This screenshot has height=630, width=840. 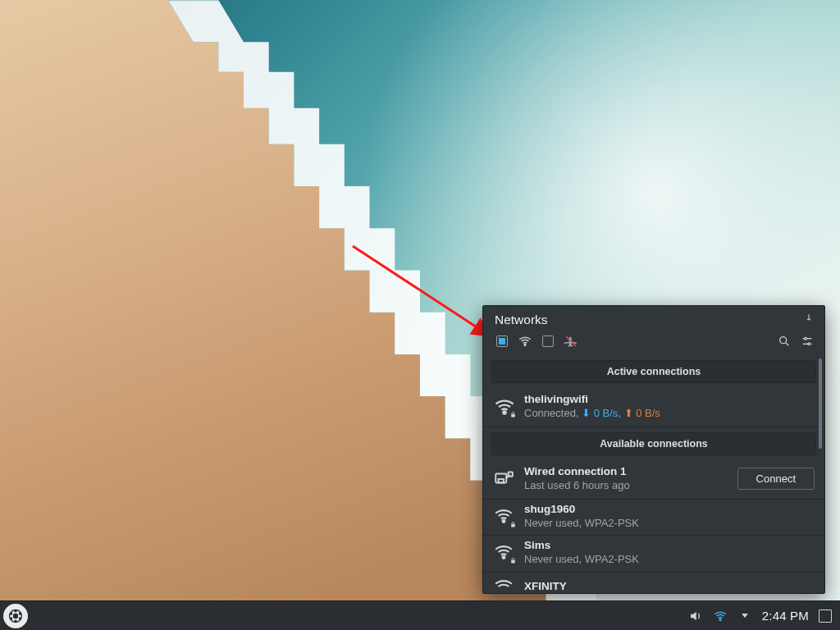 What do you see at coordinates (669, 553) in the screenshot?
I see `connection-text: Sims Never used, WPA2-PSK` at bounding box center [669, 553].